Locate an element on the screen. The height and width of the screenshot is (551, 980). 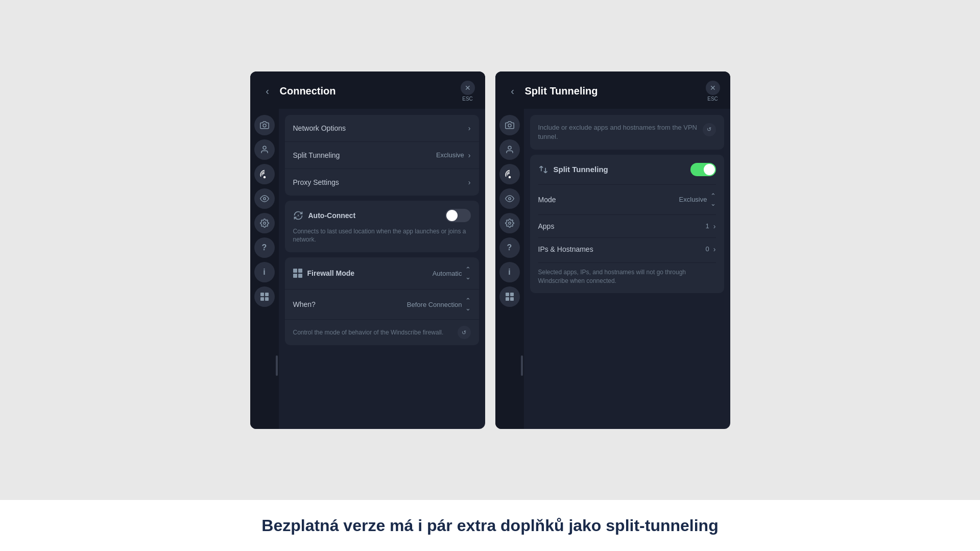
autoconnect-row: A Auto-Connect is located at coordinates (382, 215).